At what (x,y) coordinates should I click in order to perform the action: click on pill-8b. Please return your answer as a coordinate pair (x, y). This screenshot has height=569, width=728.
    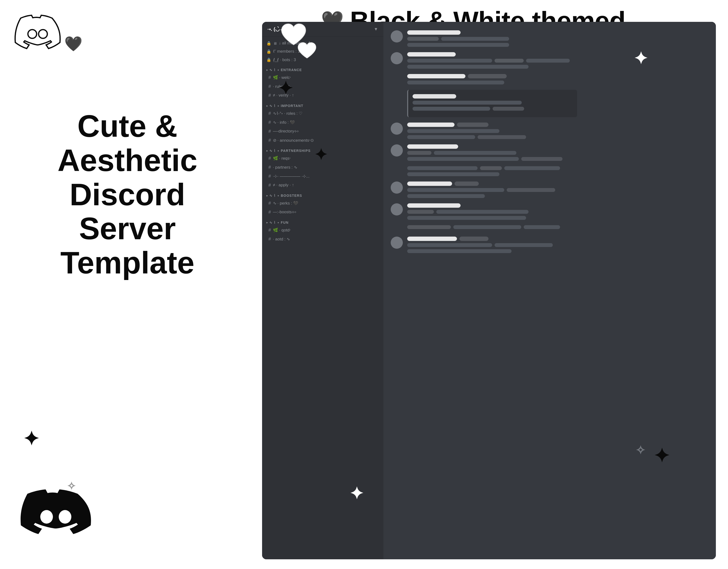
    Looking at the image, I should click on (421, 212).